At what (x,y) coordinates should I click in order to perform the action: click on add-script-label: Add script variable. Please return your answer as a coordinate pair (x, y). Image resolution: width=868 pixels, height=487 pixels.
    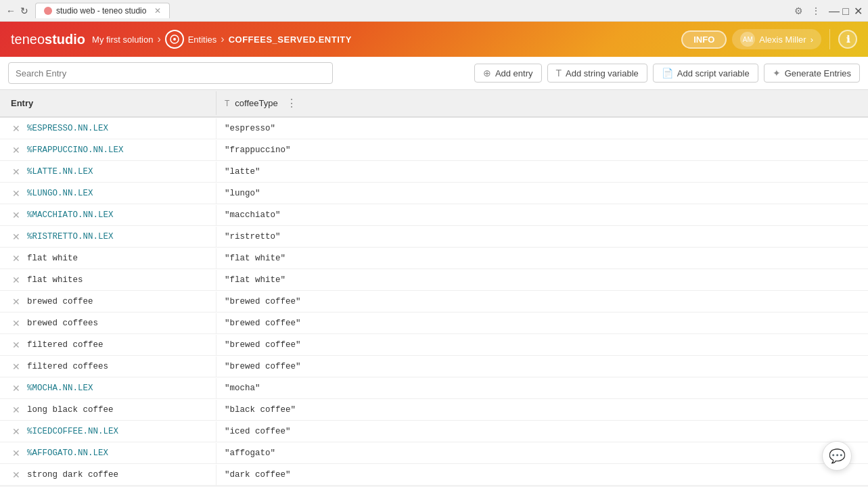
    Looking at the image, I should click on (713, 73).